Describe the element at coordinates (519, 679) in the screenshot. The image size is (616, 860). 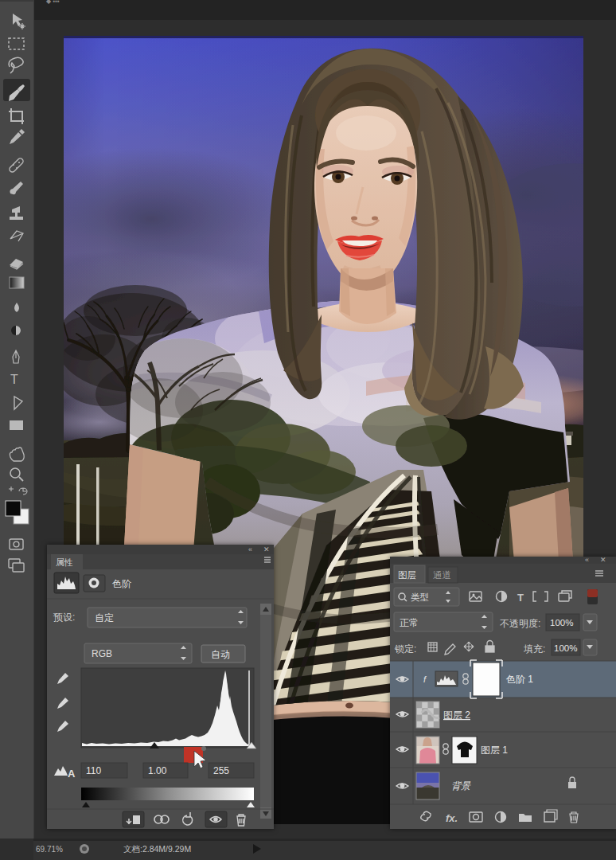
I see `svg-text: 色阶 1` at that location.